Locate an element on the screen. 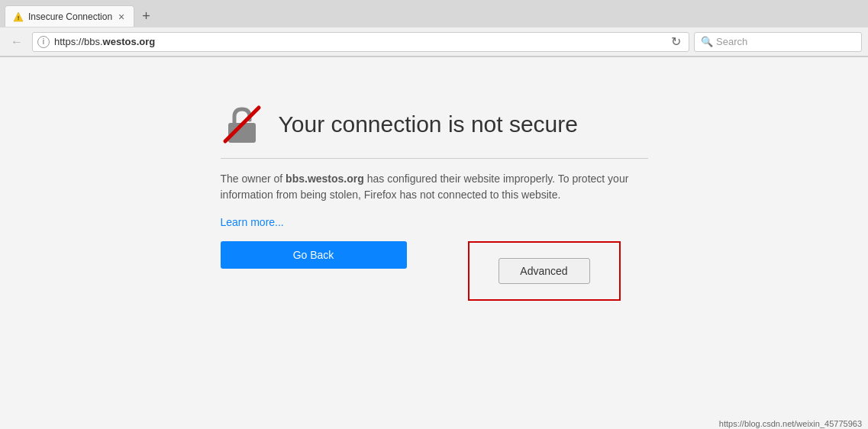  go-back-button: Go Back is located at coordinates (314, 255).